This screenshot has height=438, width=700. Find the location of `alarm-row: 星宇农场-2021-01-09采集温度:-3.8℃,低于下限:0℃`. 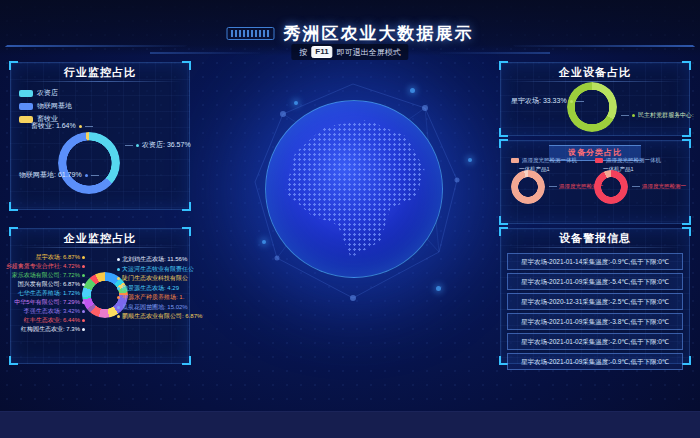

alarm-row: 星宇农场-2021-01-09采集温度:-3.8℃,低于下限:0℃ is located at coordinates (595, 322).